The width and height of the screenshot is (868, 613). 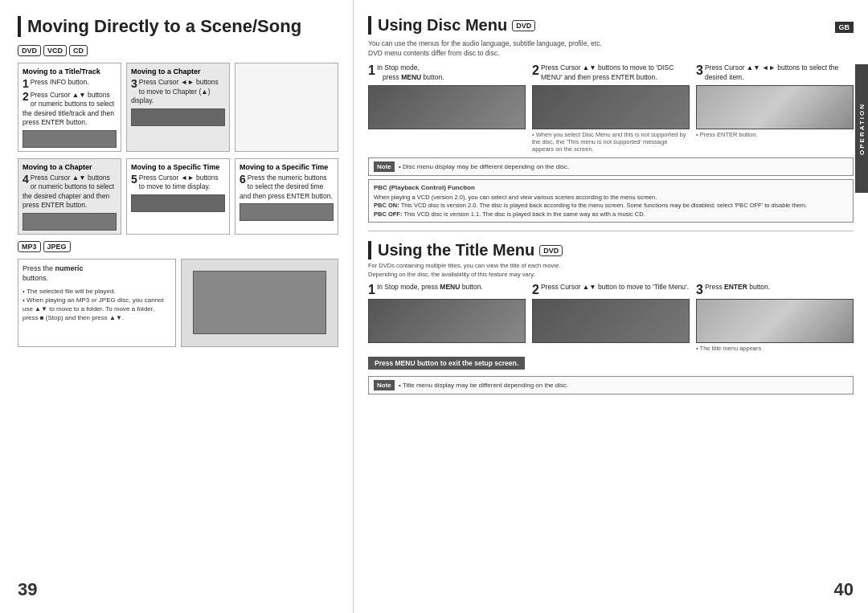 What do you see at coordinates (175, 92) in the screenshot?
I see `step3-text: Press Cursor ◄► buttons to move to Chapt…` at bounding box center [175, 92].